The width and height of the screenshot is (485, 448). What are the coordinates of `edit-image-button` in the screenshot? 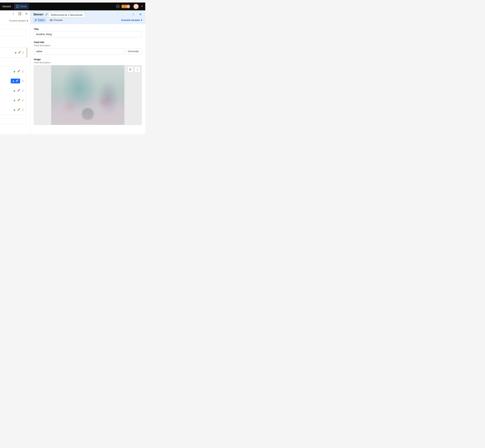 It's located at (130, 70).